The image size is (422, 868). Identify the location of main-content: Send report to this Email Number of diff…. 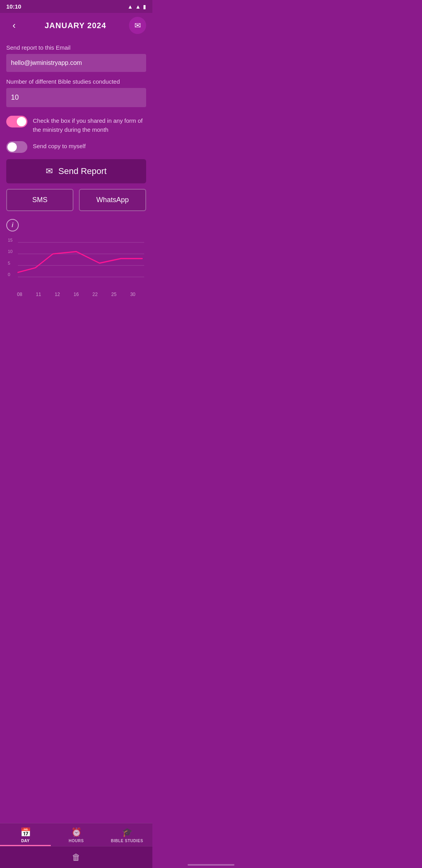
(76, 163).